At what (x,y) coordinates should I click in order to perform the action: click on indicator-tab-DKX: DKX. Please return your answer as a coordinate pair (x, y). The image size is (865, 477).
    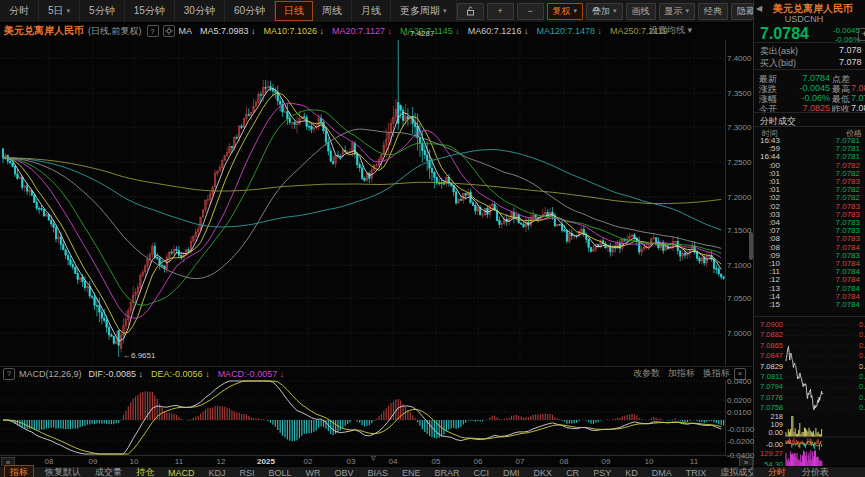
    Looking at the image, I should click on (544, 472).